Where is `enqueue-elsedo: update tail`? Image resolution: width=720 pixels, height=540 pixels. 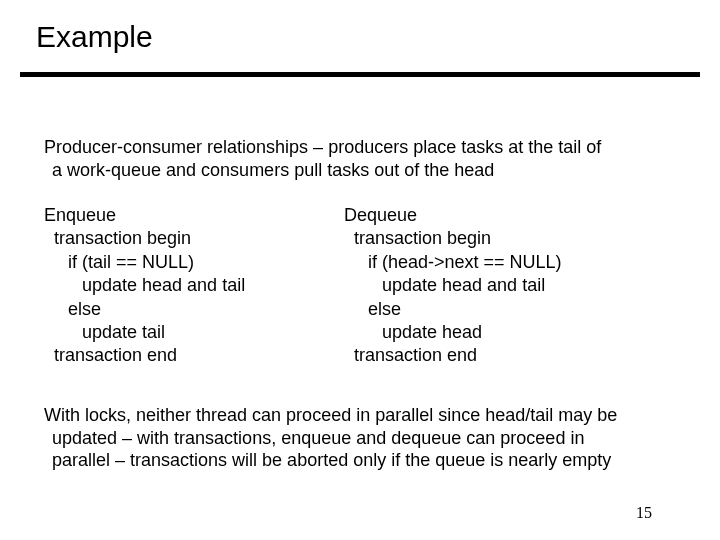
enqueue-elsedo: update tail is located at coordinates (194, 332).